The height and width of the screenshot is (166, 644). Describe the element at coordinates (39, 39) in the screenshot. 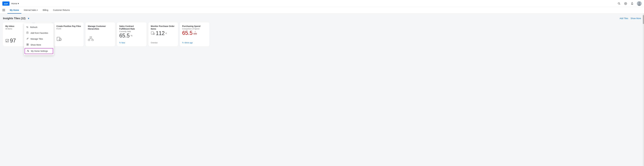

I see `dropdown-menu: ↻ Refresh Add from Favorites Manage Tile…` at that location.